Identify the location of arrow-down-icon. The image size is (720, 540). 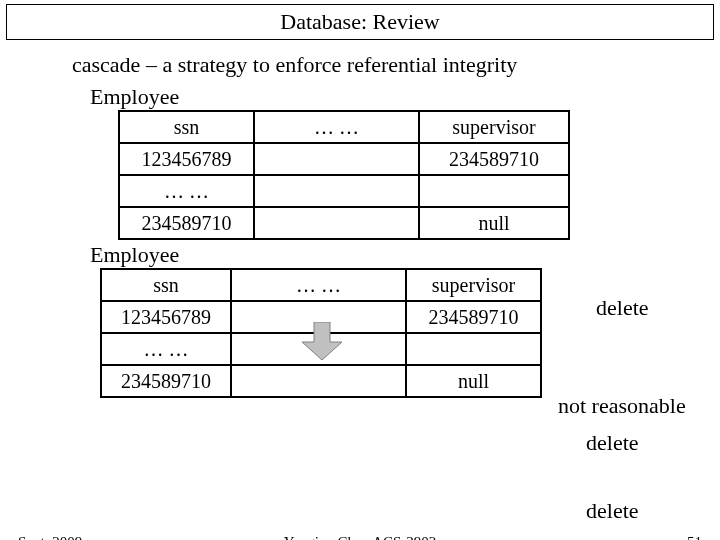
(322, 341).